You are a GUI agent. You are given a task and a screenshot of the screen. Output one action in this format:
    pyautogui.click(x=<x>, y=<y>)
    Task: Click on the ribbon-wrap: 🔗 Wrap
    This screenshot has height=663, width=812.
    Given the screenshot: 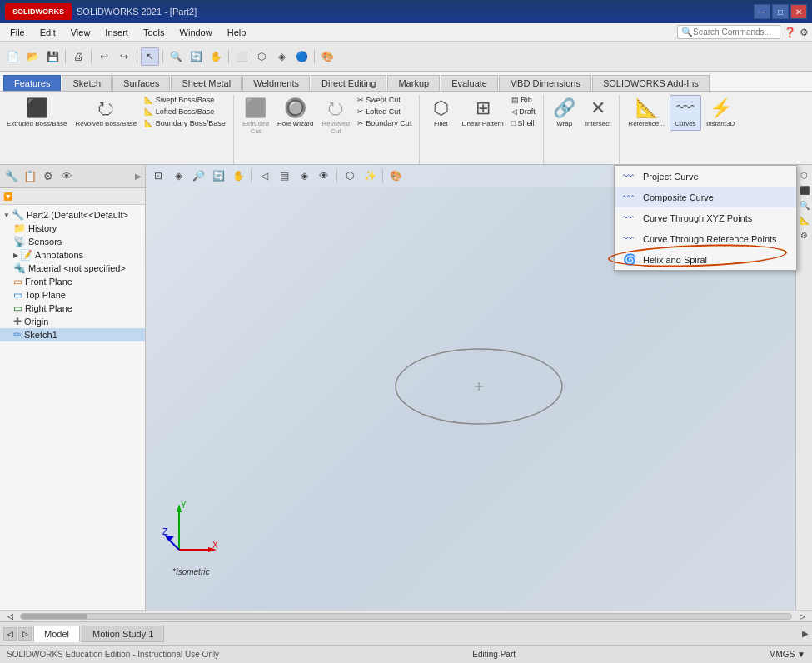 What is the action you would take?
    pyautogui.click(x=565, y=113)
    